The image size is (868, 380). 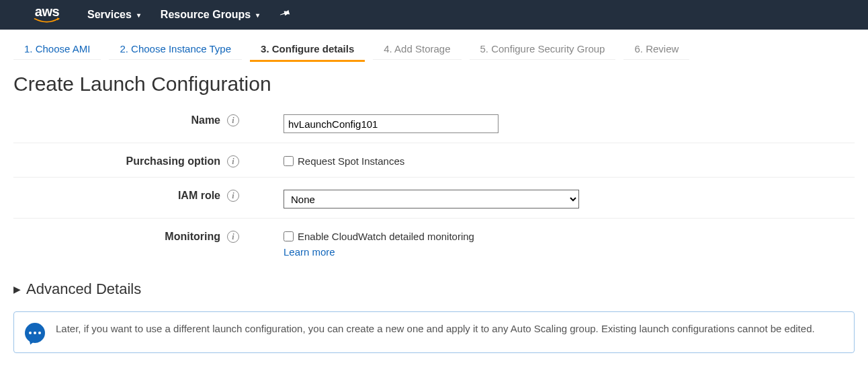 What do you see at coordinates (379, 237) in the screenshot?
I see `cloudwatch-checkbox-row: Enable CloudWatch detailed monitoring` at bounding box center [379, 237].